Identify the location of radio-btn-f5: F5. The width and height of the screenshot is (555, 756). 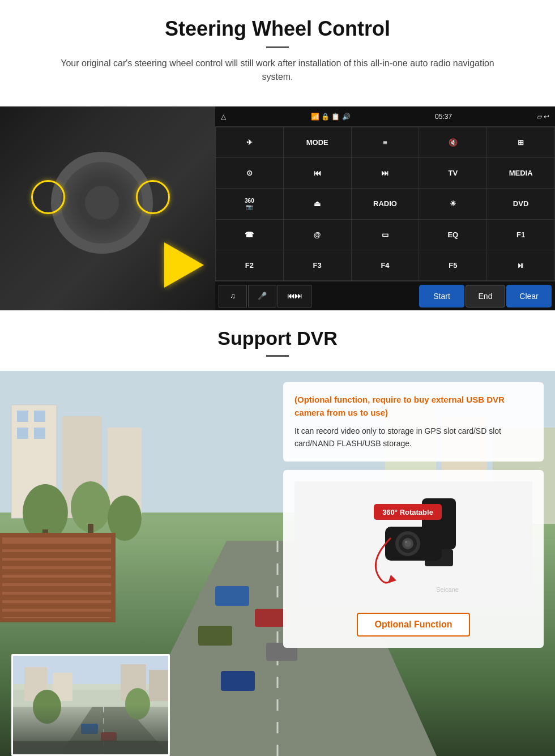
(453, 265).